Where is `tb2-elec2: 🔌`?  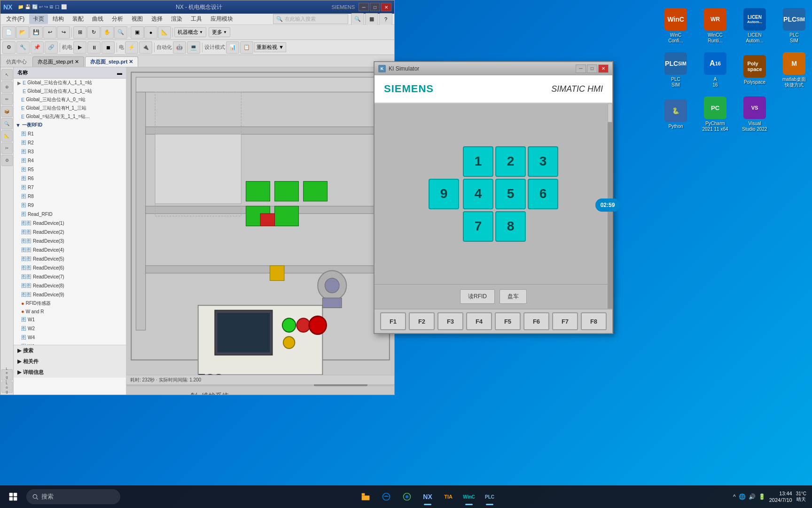
tb2-elec2: 🔌 is located at coordinates (146, 48).